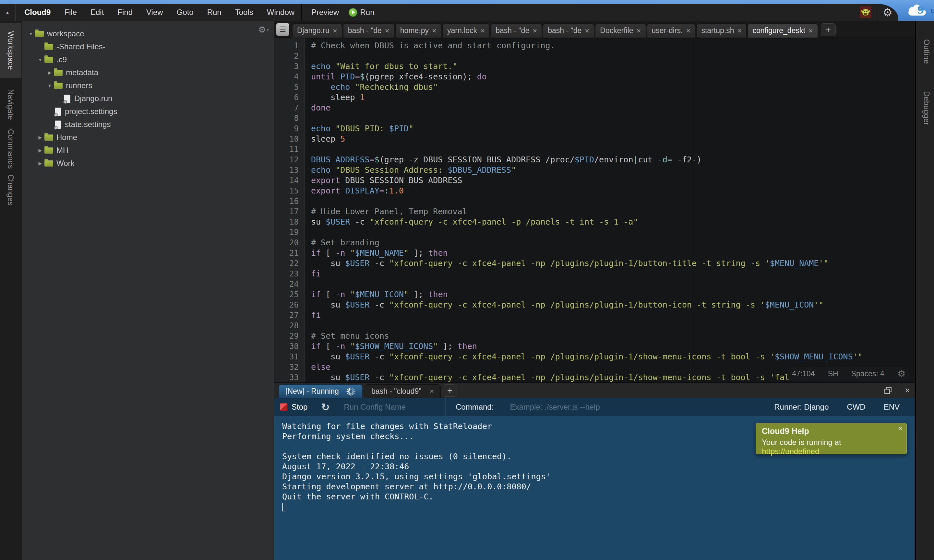  Describe the element at coordinates (671, 31) in the screenshot. I see `editor-tab: user-dirs.×` at that location.